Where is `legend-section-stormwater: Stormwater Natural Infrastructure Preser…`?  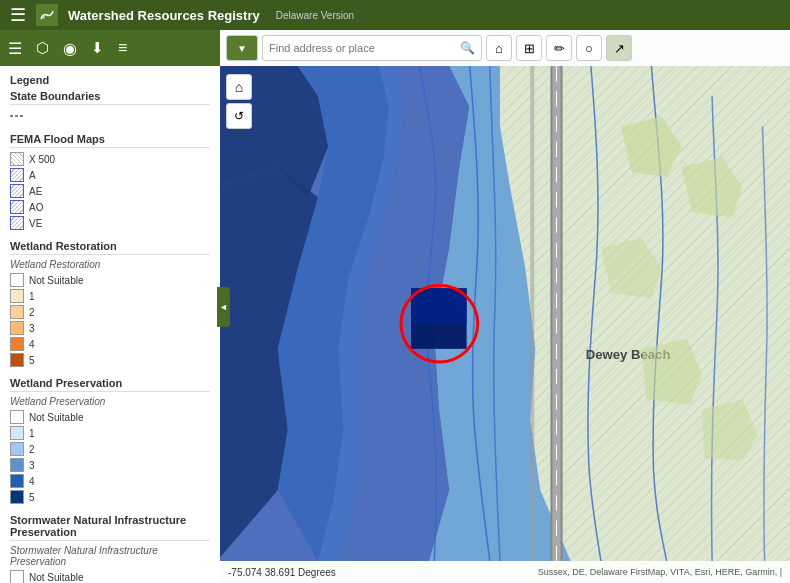
legend-section-stormwater: Stormwater Natural Infrastructure Preser… is located at coordinates (110, 548).